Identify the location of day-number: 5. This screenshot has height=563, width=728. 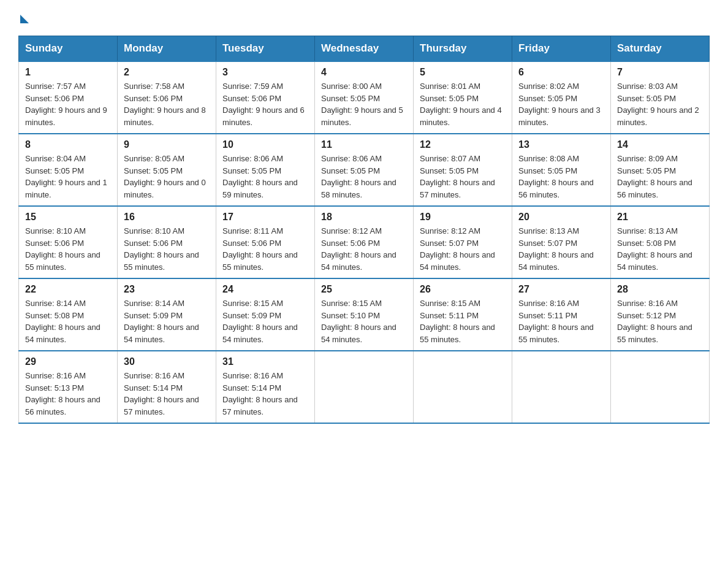
(463, 72).